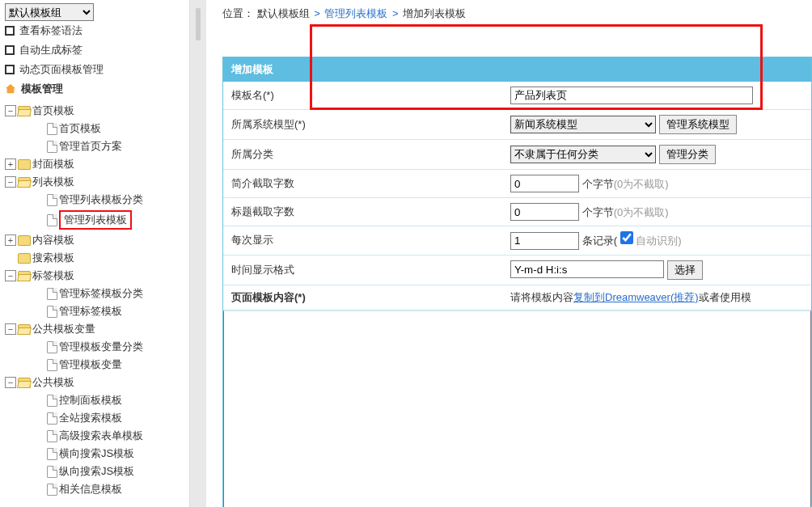  What do you see at coordinates (583, 125) in the screenshot?
I see `system-model-select: 新闻系统模型` at bounding box center [583, 125].